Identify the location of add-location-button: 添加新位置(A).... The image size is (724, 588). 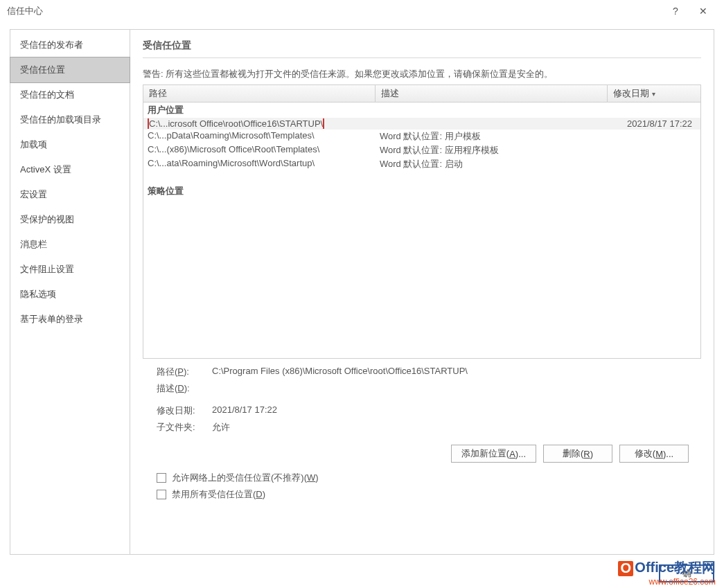
(493, 454).